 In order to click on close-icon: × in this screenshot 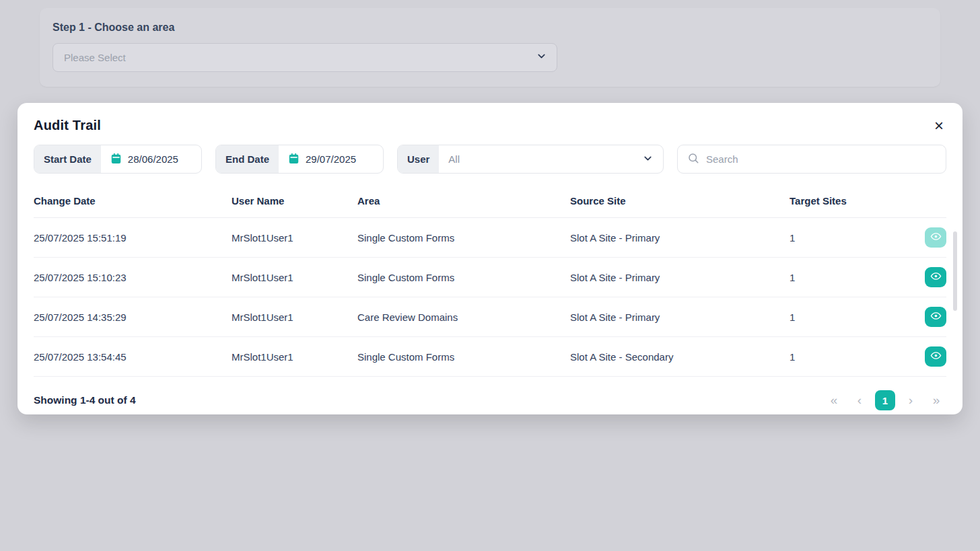, I will do `click(939, 125)`.